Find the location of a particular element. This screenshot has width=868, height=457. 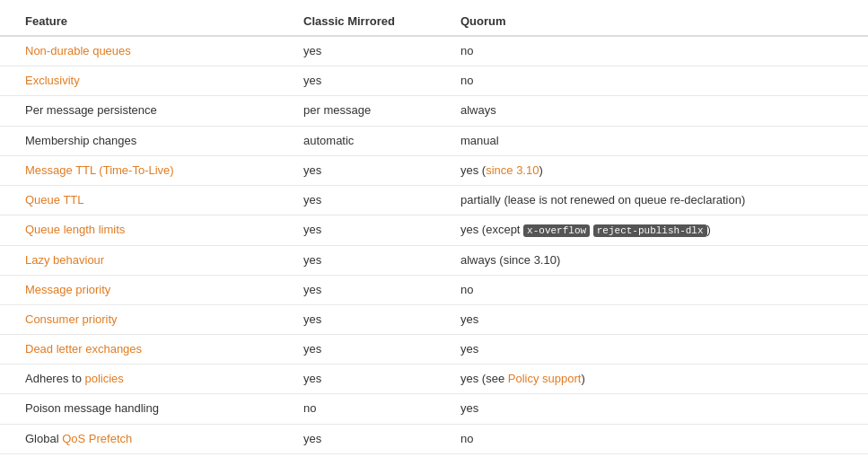

classic-cell: automatic is located at coordinates (357, 140).